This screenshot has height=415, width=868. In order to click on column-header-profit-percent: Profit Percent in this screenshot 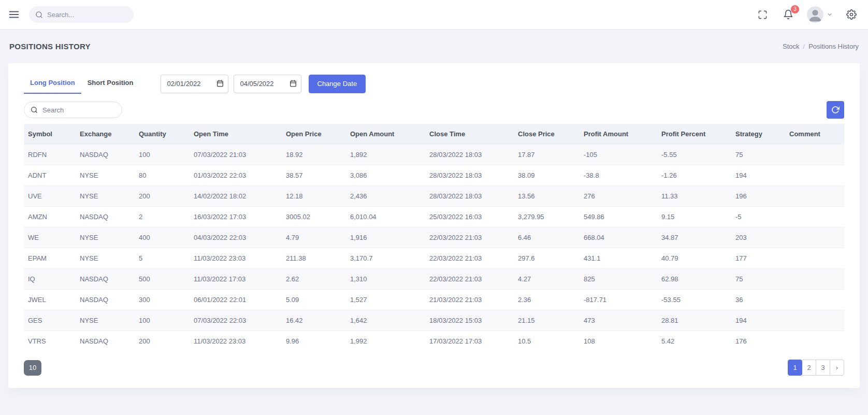, I will do `click(694, 134)`.